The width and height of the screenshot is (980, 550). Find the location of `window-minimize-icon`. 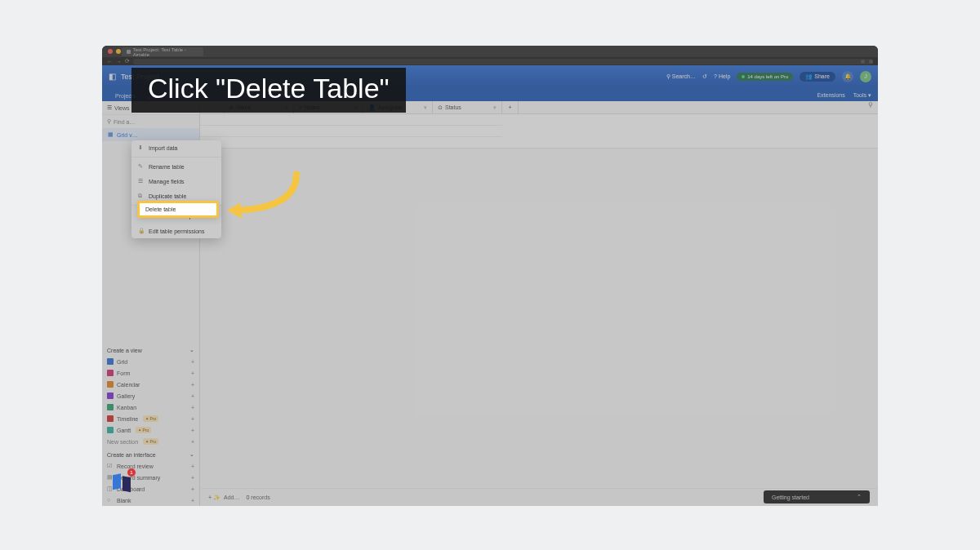

window-minimize-icon is located at coordinates (118, 51).